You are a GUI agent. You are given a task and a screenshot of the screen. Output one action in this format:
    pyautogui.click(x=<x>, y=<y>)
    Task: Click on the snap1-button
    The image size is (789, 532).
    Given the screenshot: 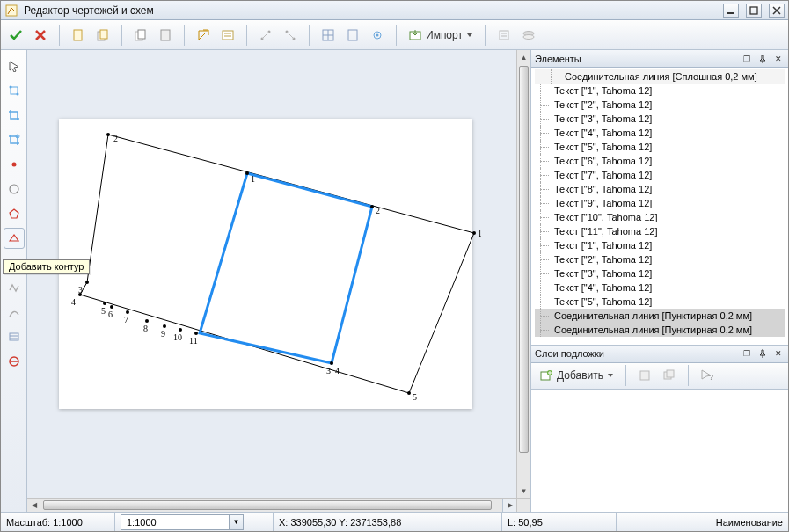 What is the action you would take?
    pyautogui.click(x=266, y=35)
    